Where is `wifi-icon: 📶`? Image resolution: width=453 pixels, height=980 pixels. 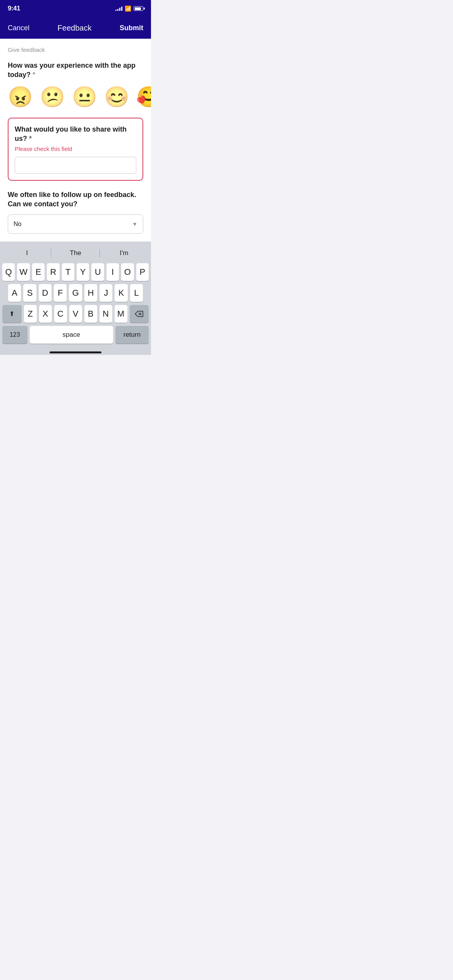
wifi-icon: 📶 is located at coordinates (128, 9).